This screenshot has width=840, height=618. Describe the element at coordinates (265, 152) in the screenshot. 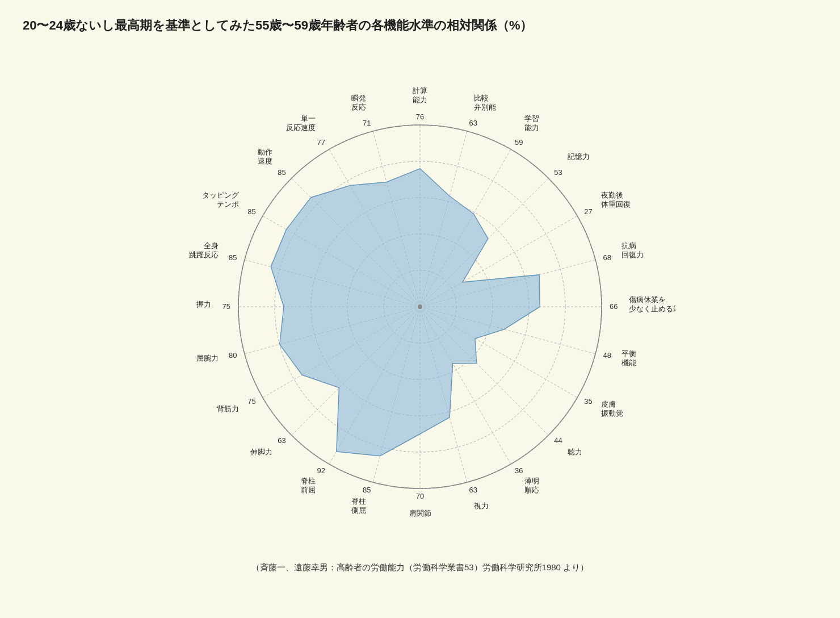

I see `svg-text: 動作` at that location.